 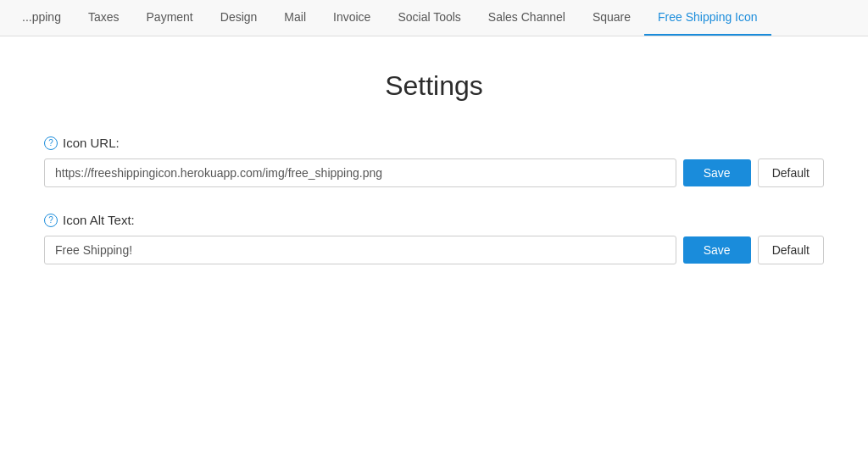 I want to click on icon-url-input, so click(x=360, y=173).